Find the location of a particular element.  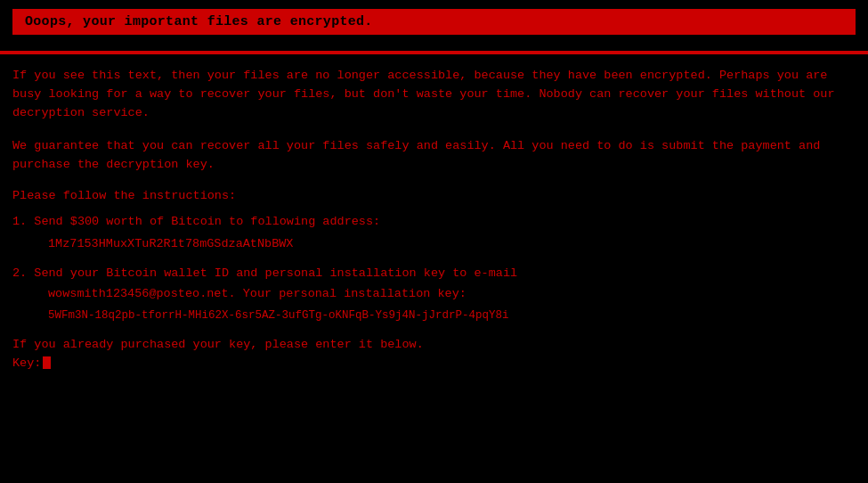

key-label: Key: is located at coordinates (27, 364).